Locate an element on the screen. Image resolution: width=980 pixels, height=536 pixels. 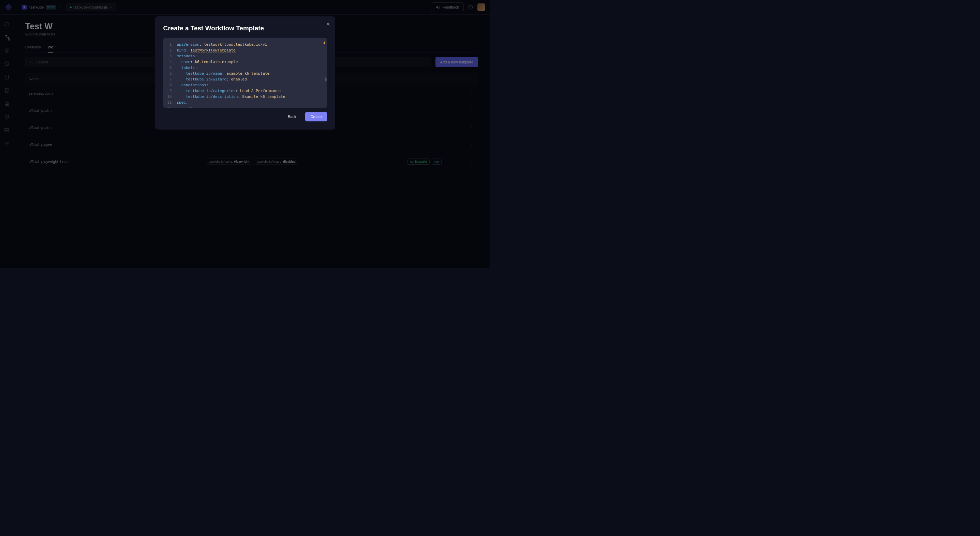
create-button: Create is located at coordinates (316, 116).